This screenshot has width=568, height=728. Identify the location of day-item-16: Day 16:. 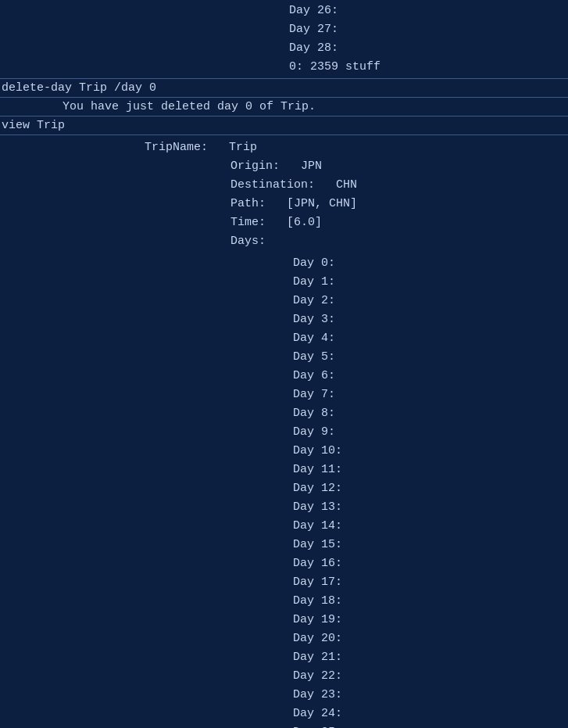
(430, 564).